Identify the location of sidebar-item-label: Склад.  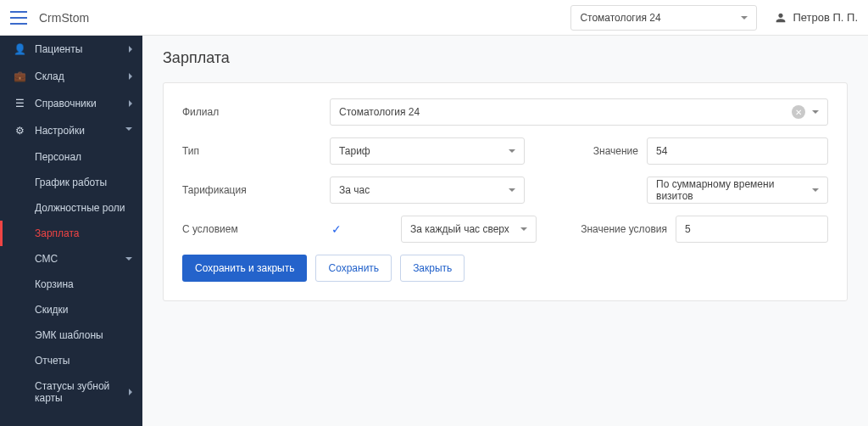
(81, 76).